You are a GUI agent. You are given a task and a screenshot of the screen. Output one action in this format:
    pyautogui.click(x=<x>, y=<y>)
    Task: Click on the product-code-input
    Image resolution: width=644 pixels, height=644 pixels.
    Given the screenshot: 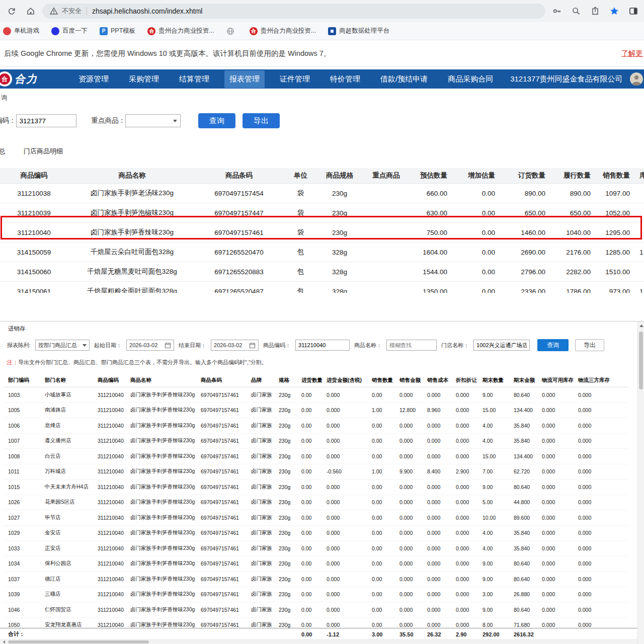 What is the action you would take?
    pyautogui.click(x=323, y=345)
    